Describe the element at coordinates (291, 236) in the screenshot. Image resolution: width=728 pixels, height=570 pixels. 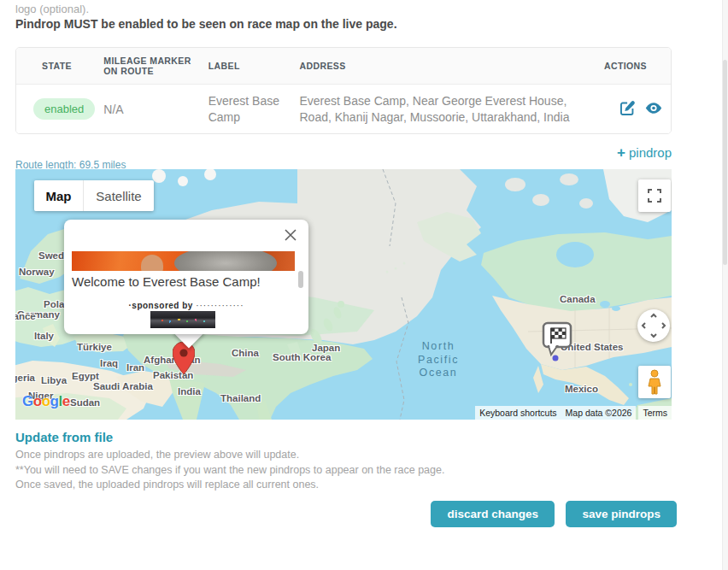
I see `close-icon` at that location.